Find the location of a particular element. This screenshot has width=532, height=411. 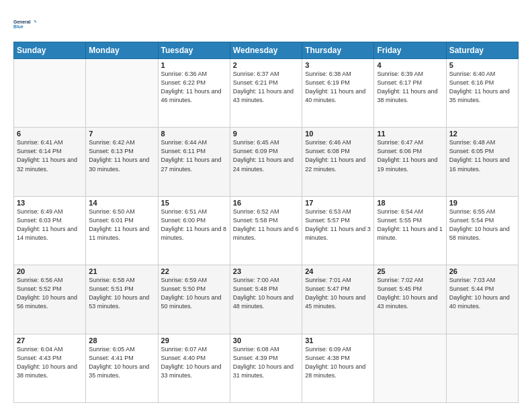

logo: General Blue is located at coordinates (25, 24).